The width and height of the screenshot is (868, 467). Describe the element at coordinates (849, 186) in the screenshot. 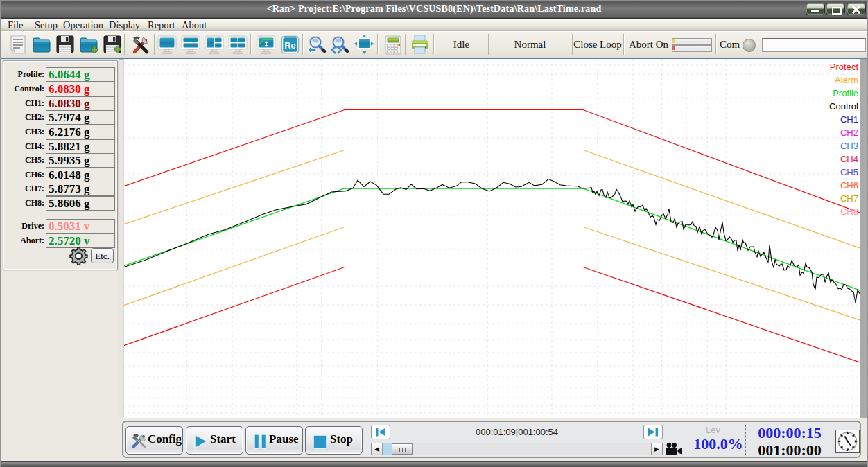

I see `svg-text: CH6` at that location.